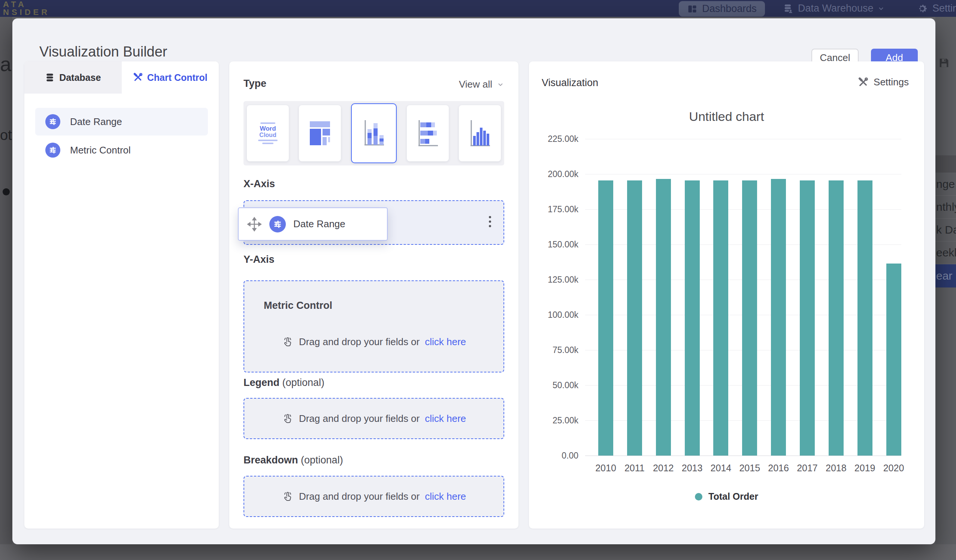 This screenshot has height=560, width=956. I want to click on nav-data-warehouse-label: Data Warehouse, so click(836, 8).